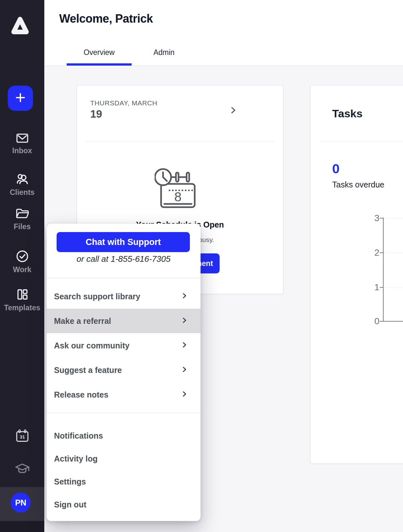  I want to click on y-axis-line, so click(383, 270).